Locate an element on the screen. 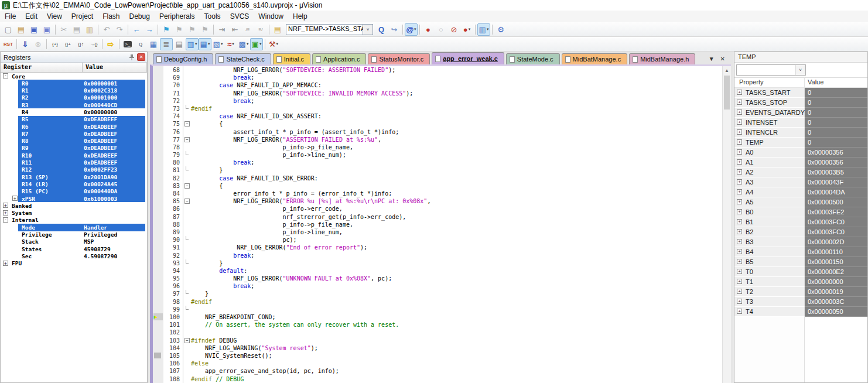  register-row-fpu: +FPU is located at coordinates (74, 264).